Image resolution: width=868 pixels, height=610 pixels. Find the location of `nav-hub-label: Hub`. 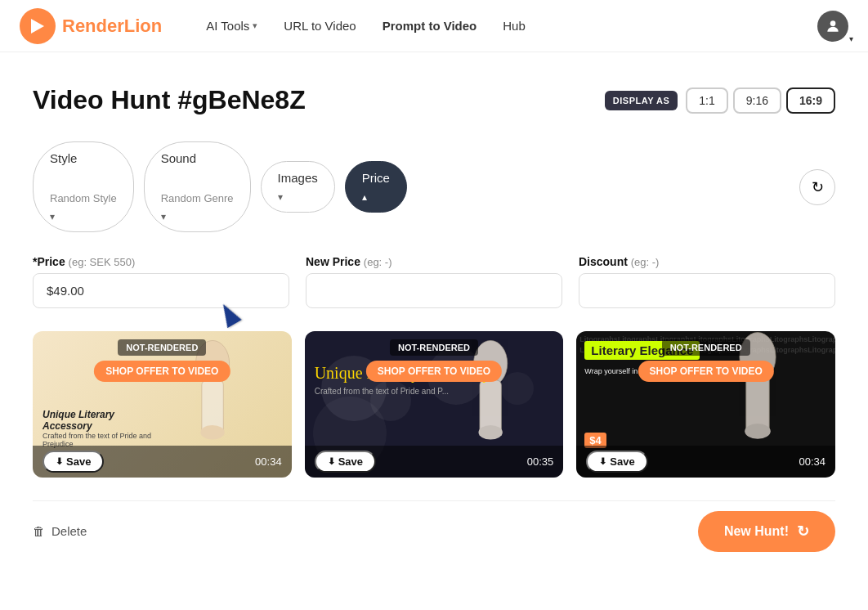

nav-hub-label: Hub is located at coordinates (514, 26).